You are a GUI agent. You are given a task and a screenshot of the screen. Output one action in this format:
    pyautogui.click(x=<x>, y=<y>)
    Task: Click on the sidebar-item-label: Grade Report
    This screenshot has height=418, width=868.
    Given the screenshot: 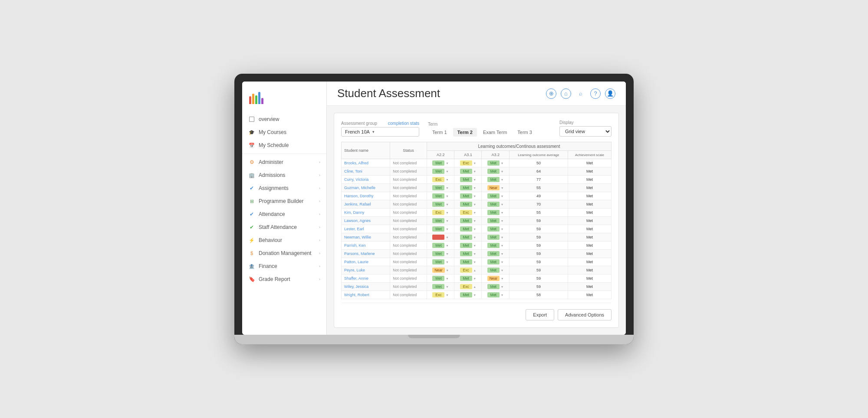 What is the action you would take?
    pyautogui.click(x=274, y=279)
    